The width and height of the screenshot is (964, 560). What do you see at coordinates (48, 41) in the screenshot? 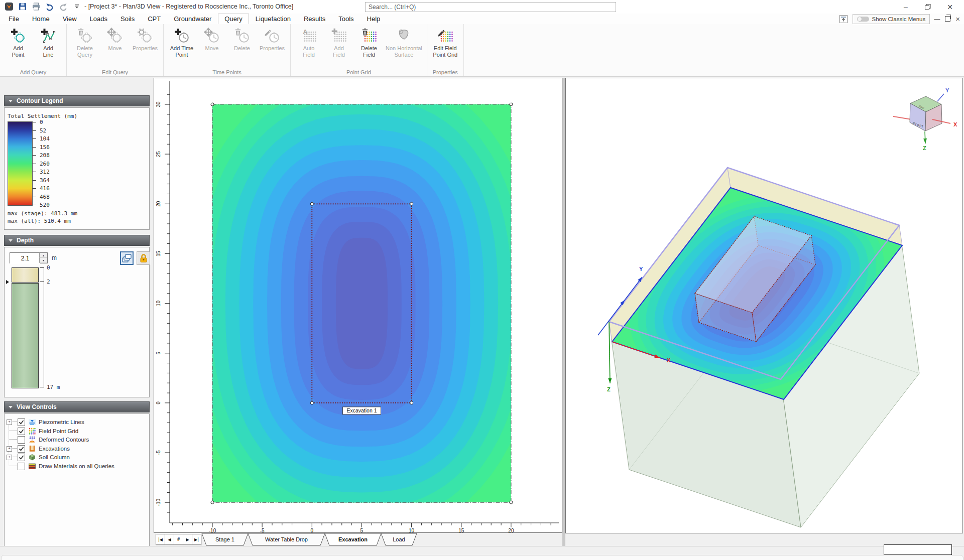
I see `ribbon-button-add-line: AddLine` at bounding box center [48, 41].